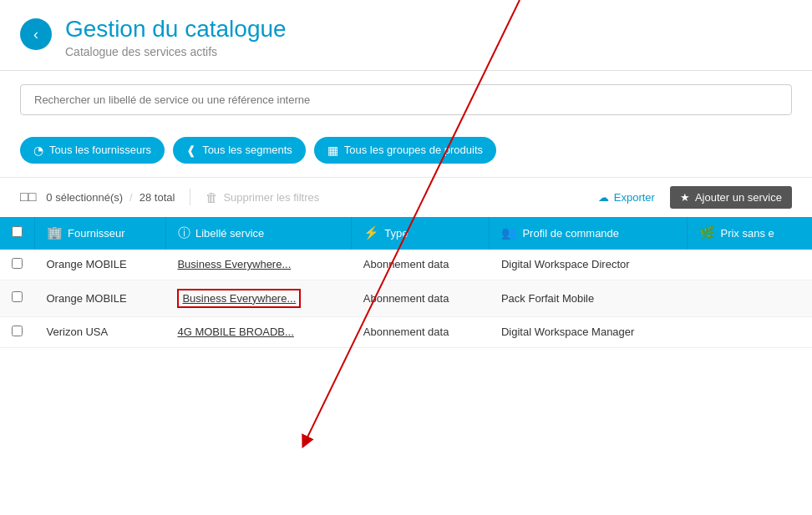 This screenshot has height=515, width=812. Describe the element at coordinates (750, 265) in the screenshot. I see `row1-prix` at that location.